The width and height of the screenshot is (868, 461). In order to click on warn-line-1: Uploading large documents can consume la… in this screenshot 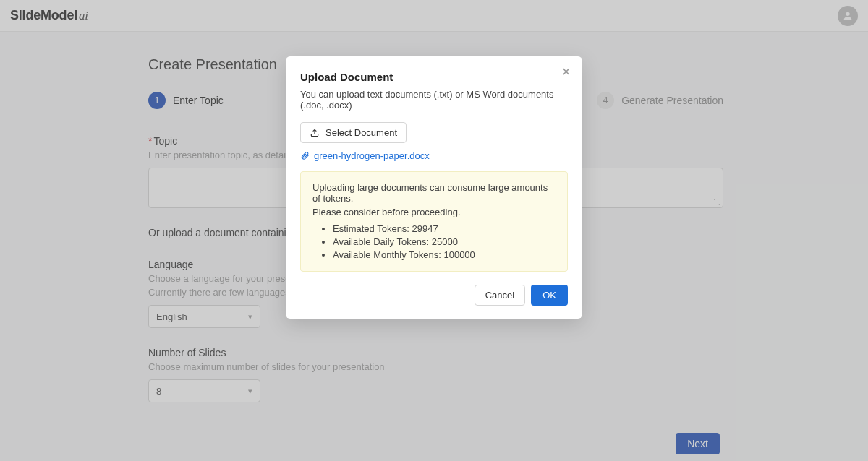, I will do `click(434, 193)`.